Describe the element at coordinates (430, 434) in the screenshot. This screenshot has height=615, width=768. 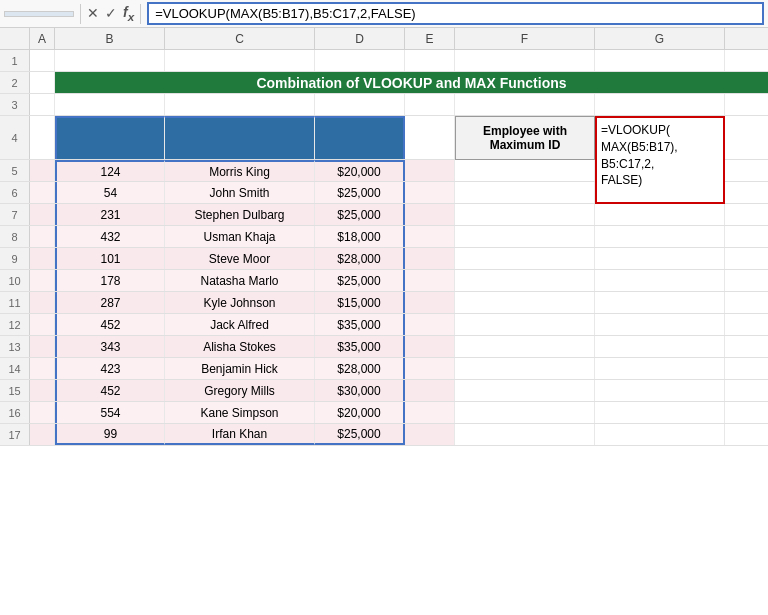
I see `cell-e17` at that location.